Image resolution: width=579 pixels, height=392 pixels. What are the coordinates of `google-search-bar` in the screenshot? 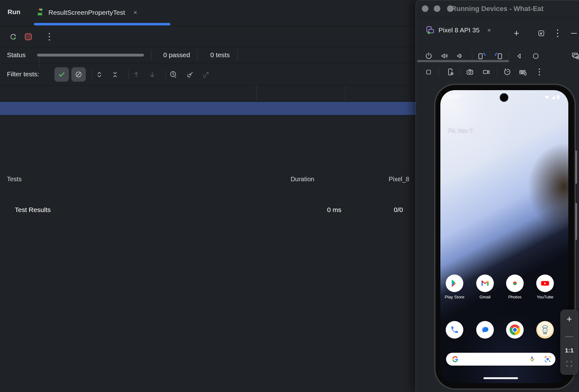 It's located at (501, 359).